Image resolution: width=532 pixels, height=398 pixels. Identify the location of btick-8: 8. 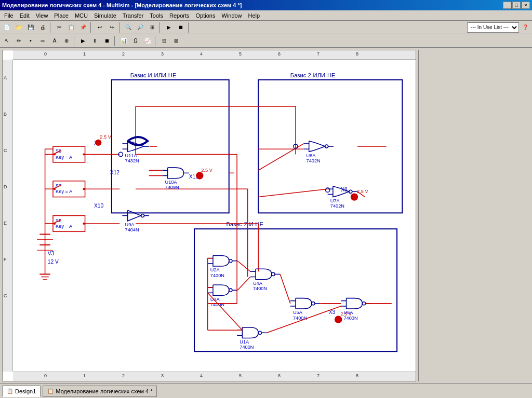
(357, 376).